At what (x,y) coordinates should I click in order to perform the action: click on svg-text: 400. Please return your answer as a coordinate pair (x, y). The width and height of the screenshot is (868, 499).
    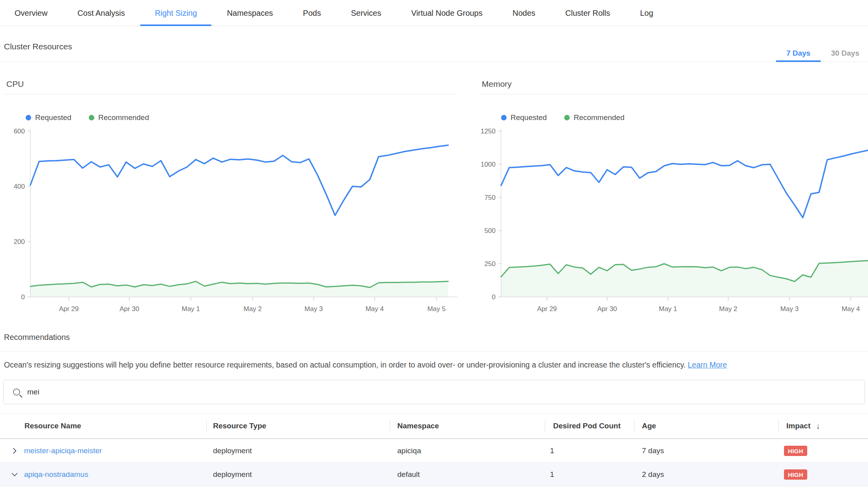
    Looking at the image, I should click on (19, 186).